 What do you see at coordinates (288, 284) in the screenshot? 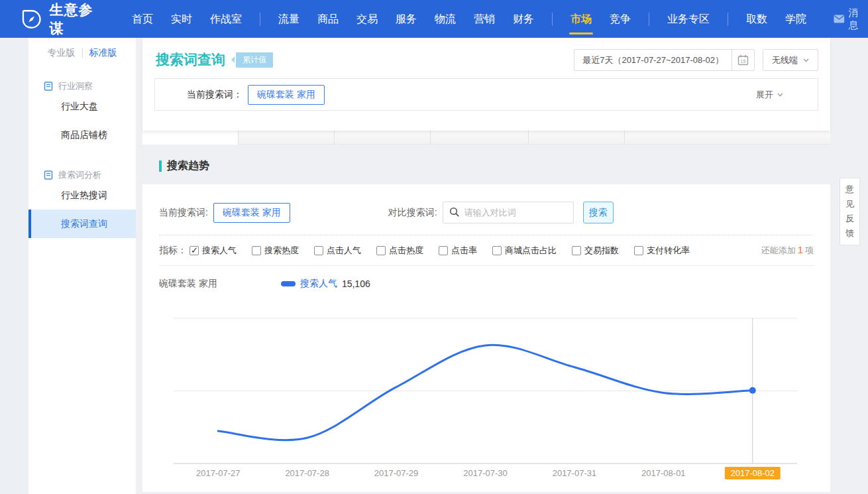
I see `legend-series-pill` at bounding box center [288, 284].